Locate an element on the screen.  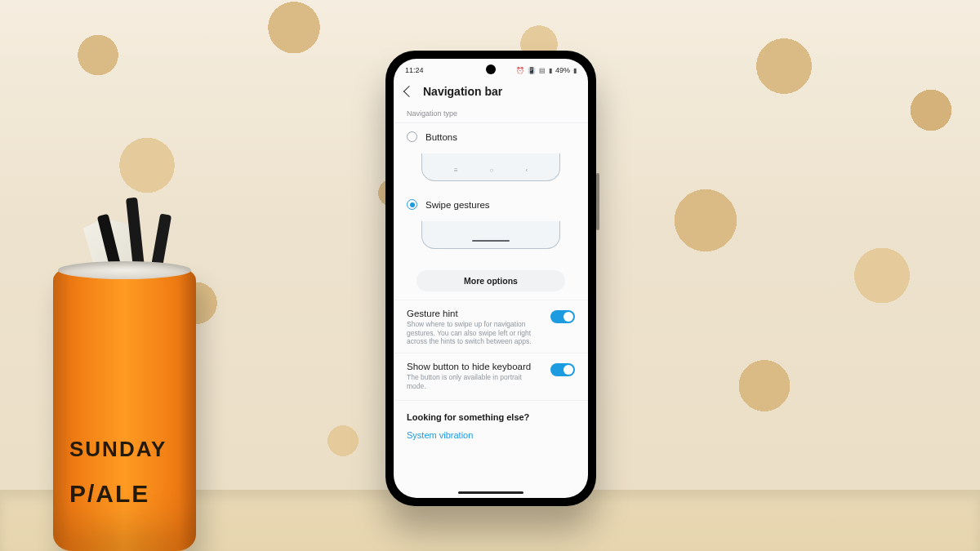
footer-heading: Looking for something else? is located at coordinates (491, 413).